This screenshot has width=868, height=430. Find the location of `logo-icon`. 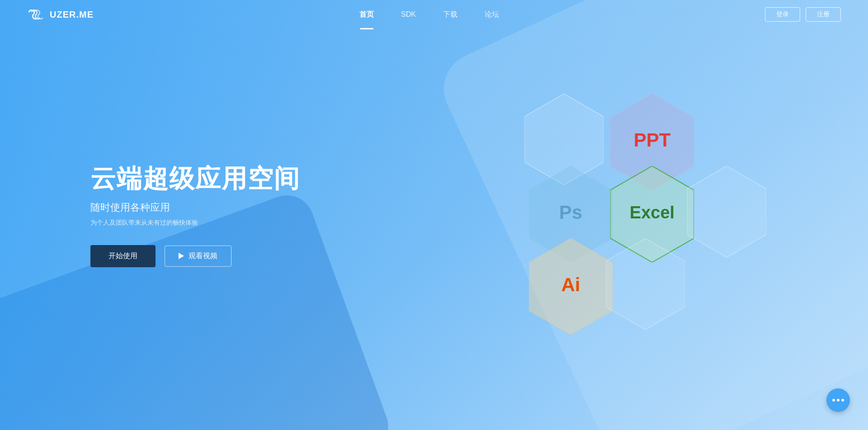

logo-icon is located at coordinates (36, 14).